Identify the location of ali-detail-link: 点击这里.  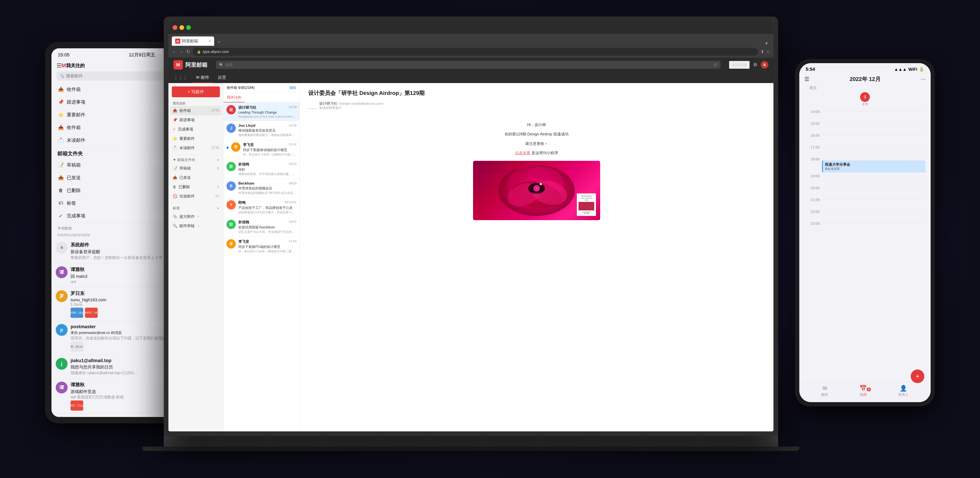
(523, 153).